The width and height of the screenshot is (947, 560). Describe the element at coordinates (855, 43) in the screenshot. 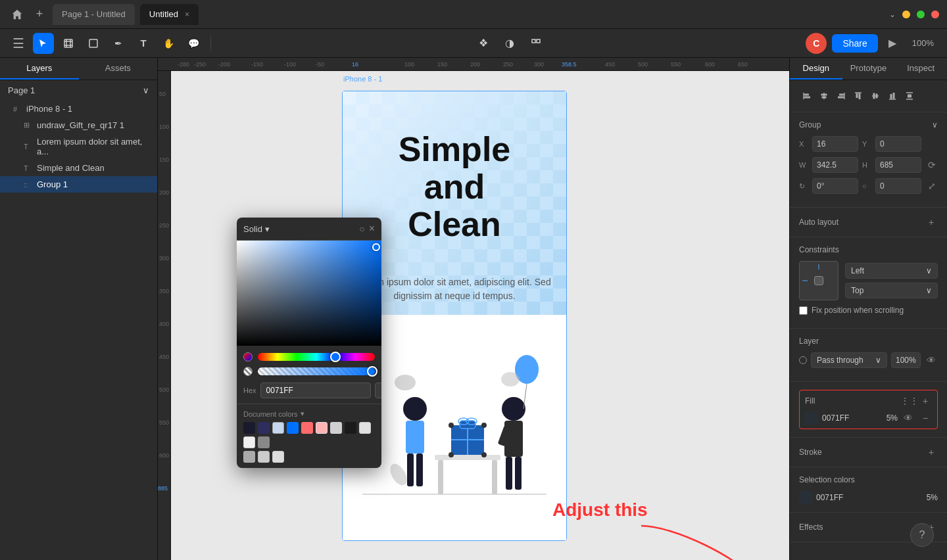

I see `share-button: Share` at that location.